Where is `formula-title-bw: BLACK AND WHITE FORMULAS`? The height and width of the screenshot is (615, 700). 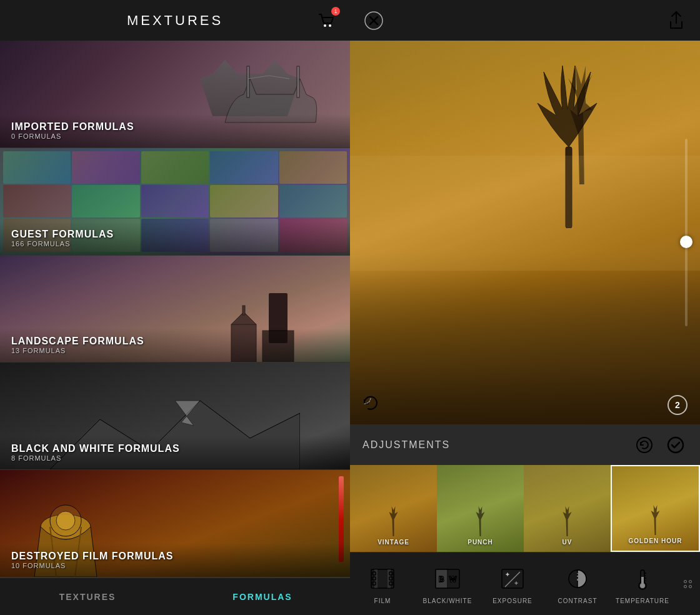 formula-title-bw: BLACK AND WHITE FORMULAS is located at coordinates (175, 449).